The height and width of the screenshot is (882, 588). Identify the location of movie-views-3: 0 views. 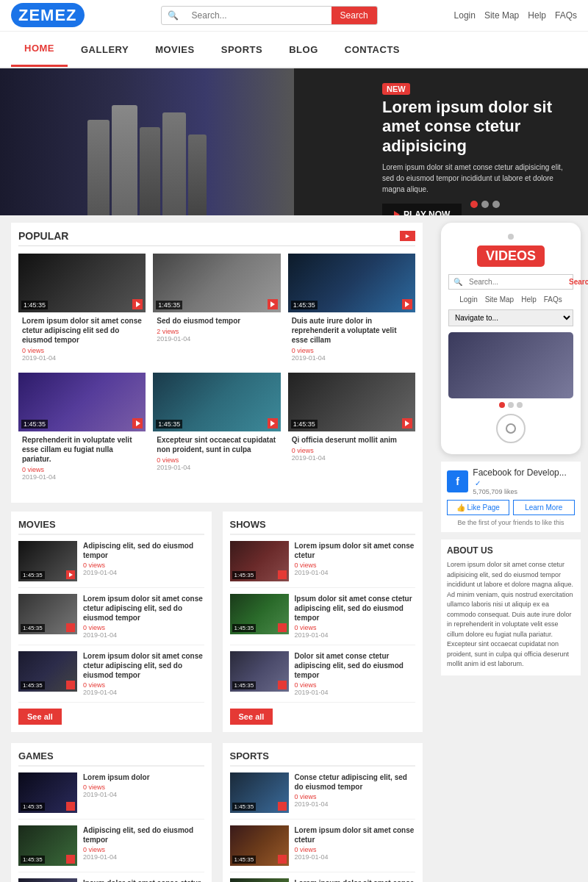
(144, 685).